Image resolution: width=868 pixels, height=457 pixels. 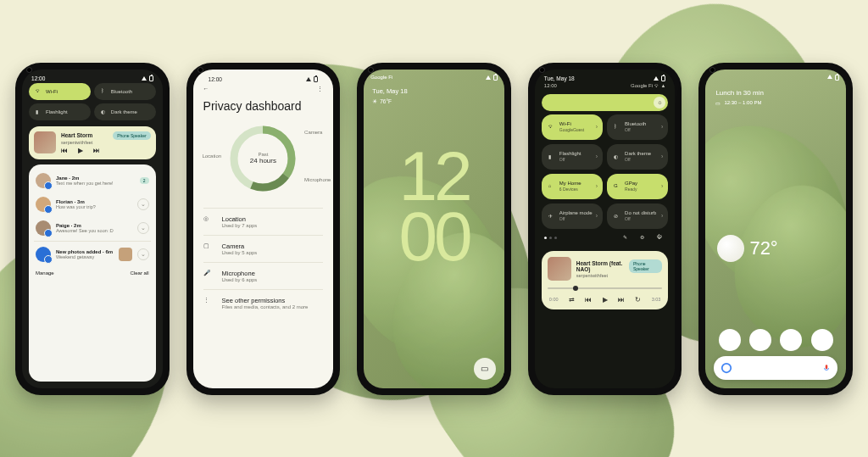 What do you see at coordinates (264, 248) in the screenshot?
I see `perm-row-camera: ▢CameraUsed by 5 apps` at bounding box center [264, 248].